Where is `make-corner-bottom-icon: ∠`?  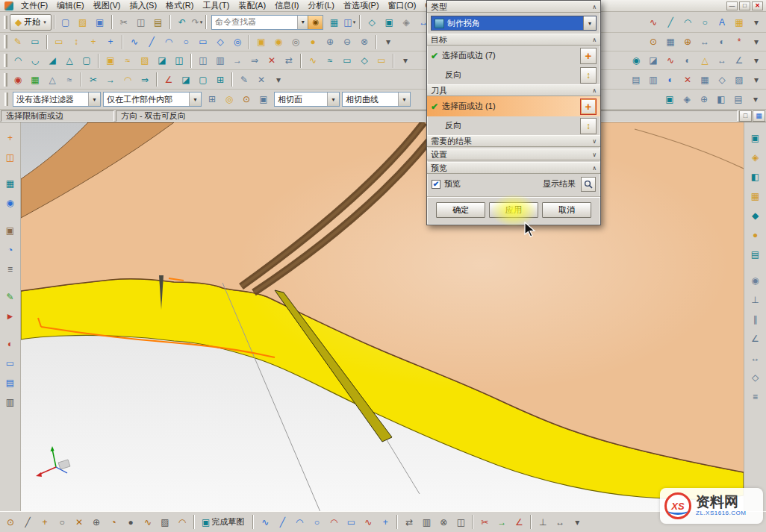 make-corner-bottom-icon: ∠ is located at coordinates (519, 522).